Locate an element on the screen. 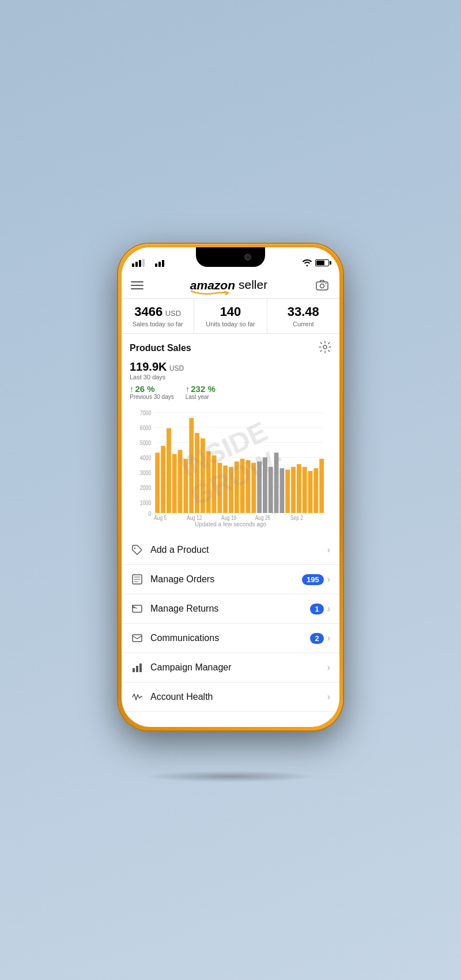  menu-item-account-health: Account Health › is located at coordinates (231, 698).